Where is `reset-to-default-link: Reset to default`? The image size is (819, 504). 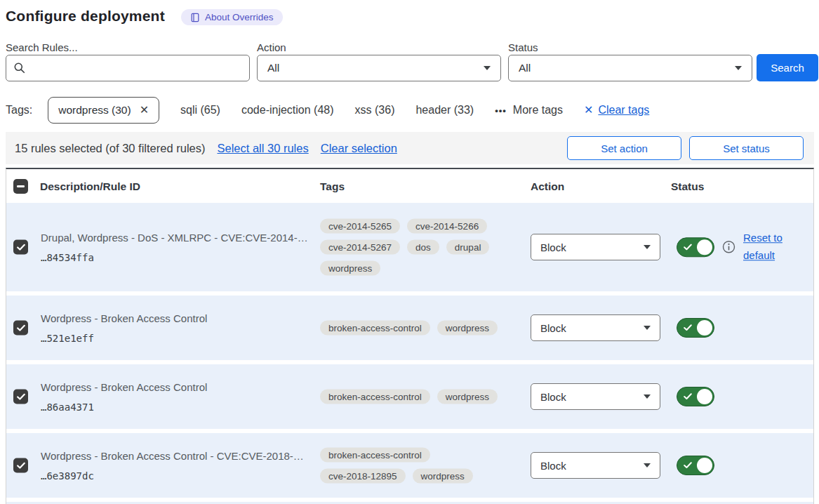
reset-to-default-link: Reset to default is located at coordinates (768, 247).